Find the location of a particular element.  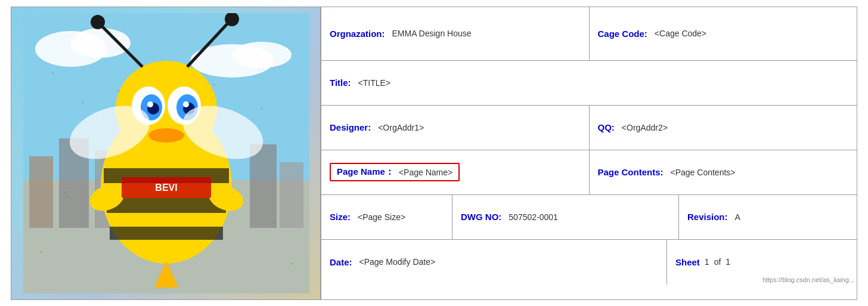

designer-row: Designer: <OrgAddr1> QQ: <OrgAddr2> is located at coordinates (589, 128).